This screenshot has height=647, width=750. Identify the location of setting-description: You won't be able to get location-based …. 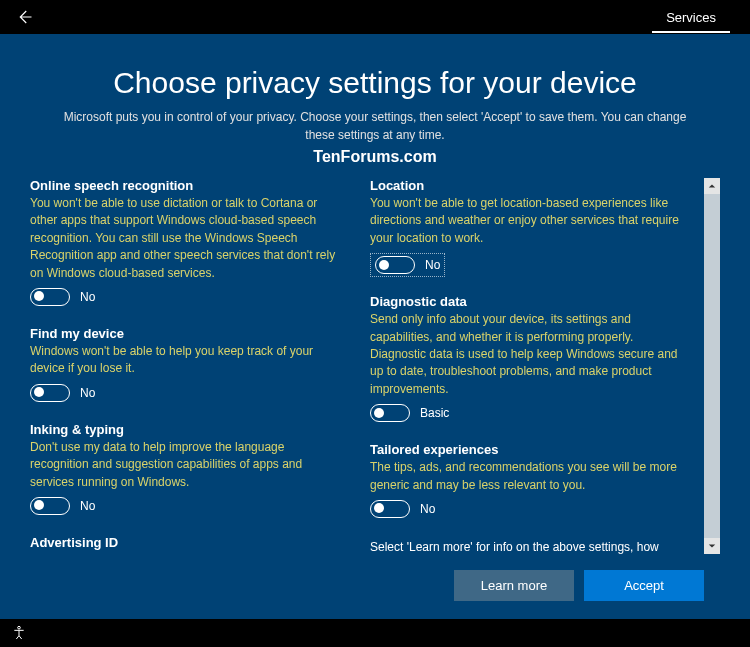
(525, 221).